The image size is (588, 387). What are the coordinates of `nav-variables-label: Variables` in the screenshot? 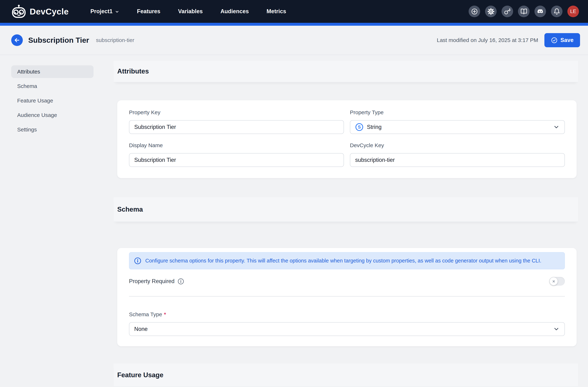 It's located at (190, 11).